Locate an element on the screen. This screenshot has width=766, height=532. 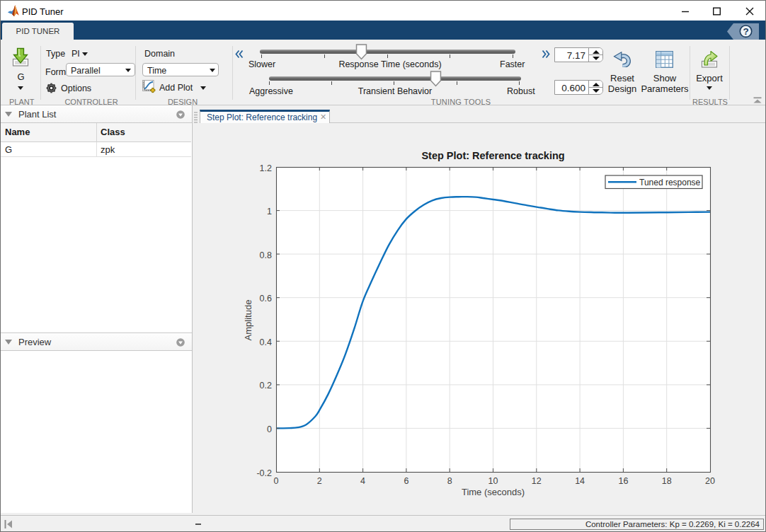
svg-text: 0.2 is located at coordinates (266, 386).